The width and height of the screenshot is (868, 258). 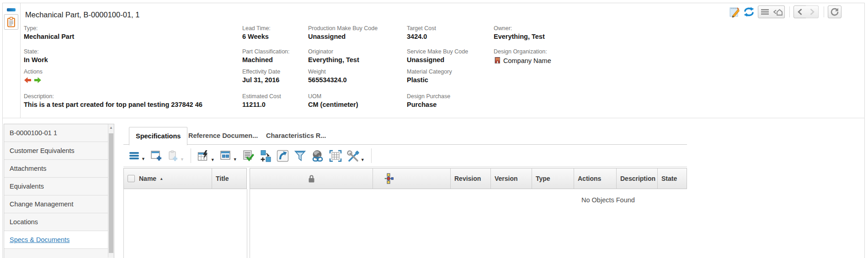 I want to click on field-target-cost: Target Cost 3424.0, so click(x=421, y=33).